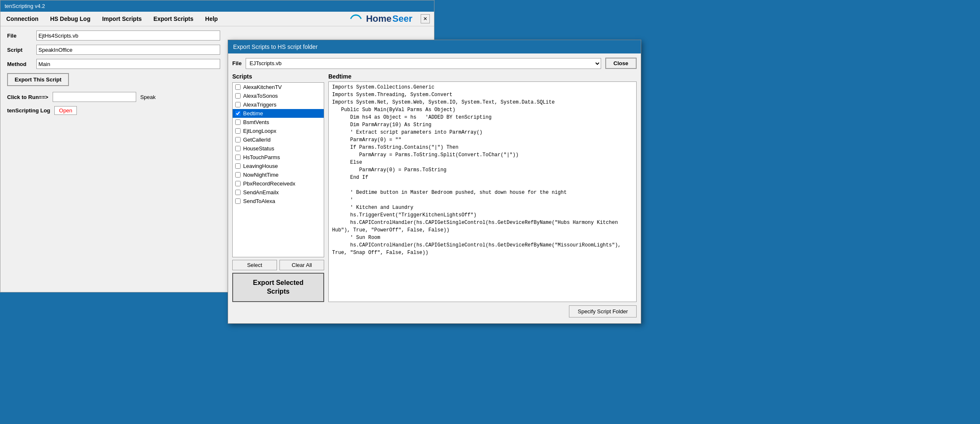 The image size is (980, 424). Describe the element at coordinates (94, 97) in the screenshot. I see `click-run-input` at that location.